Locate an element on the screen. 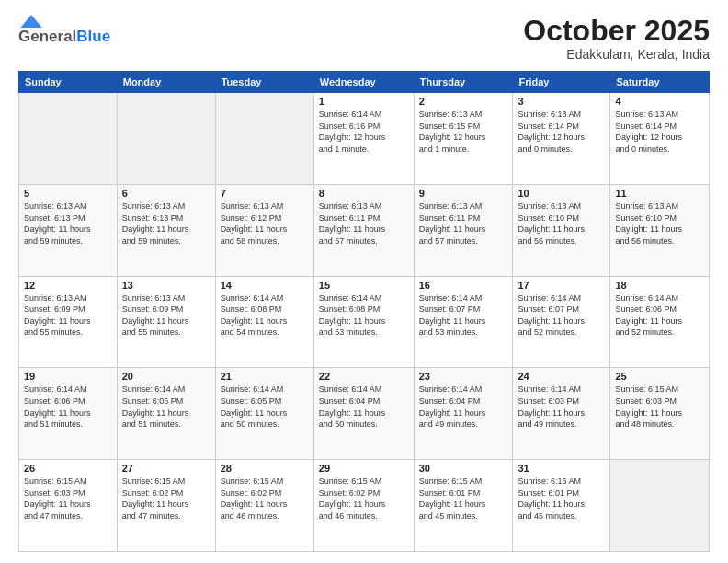 This screenshot has width=728, height=563. day-number: 16 is located at coordinates (463, 285).